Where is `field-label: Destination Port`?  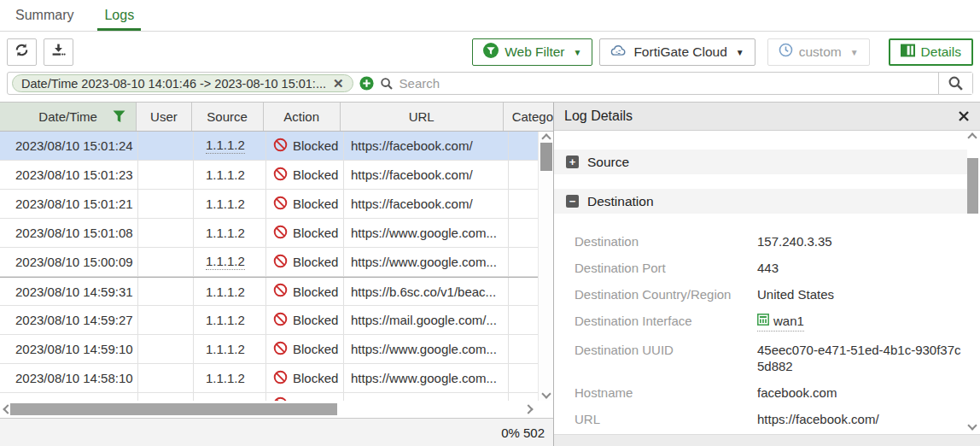
field-label: Destination Port is located at coordinates (666, 268).